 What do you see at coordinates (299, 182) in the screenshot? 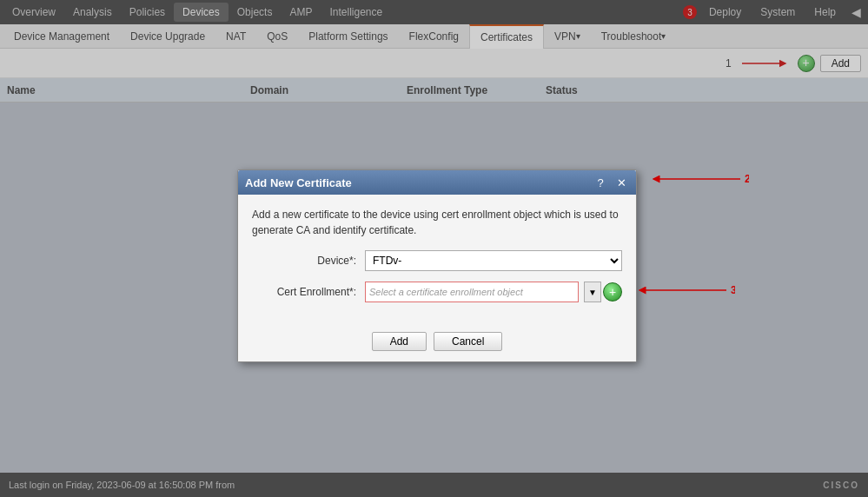
I see `dialog-title: Add New Certificate` at bounding box center [299, 182].